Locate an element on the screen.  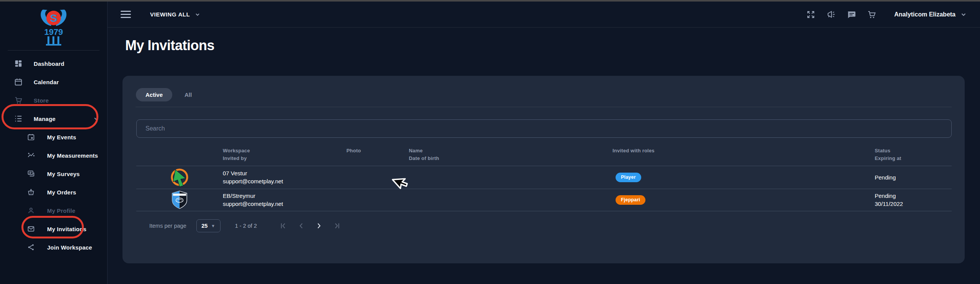
previous-page-button is located at coordinates (301, 226).